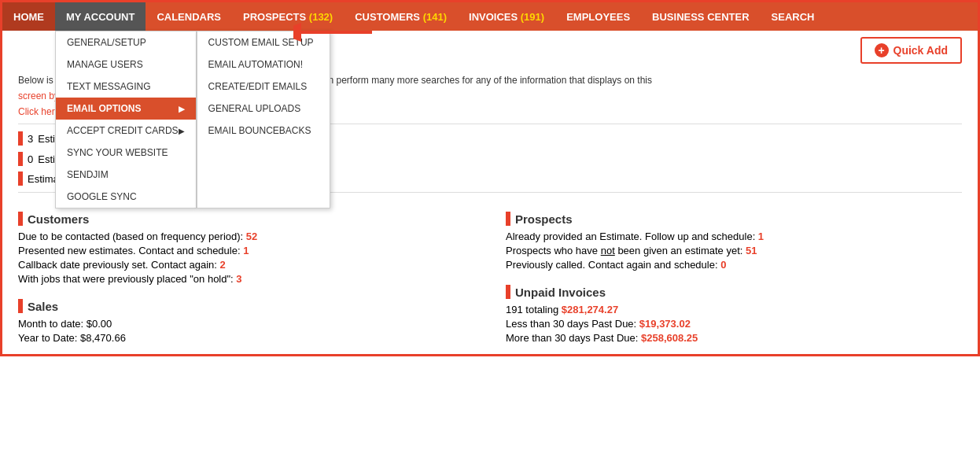 This screenshot has height=450, width=980. What do you see at coordinates (246, 250) in the screenshot?
I see `customers-item-1: Presented new estimates. Contact and sch…` at bounding box center [246, 250].